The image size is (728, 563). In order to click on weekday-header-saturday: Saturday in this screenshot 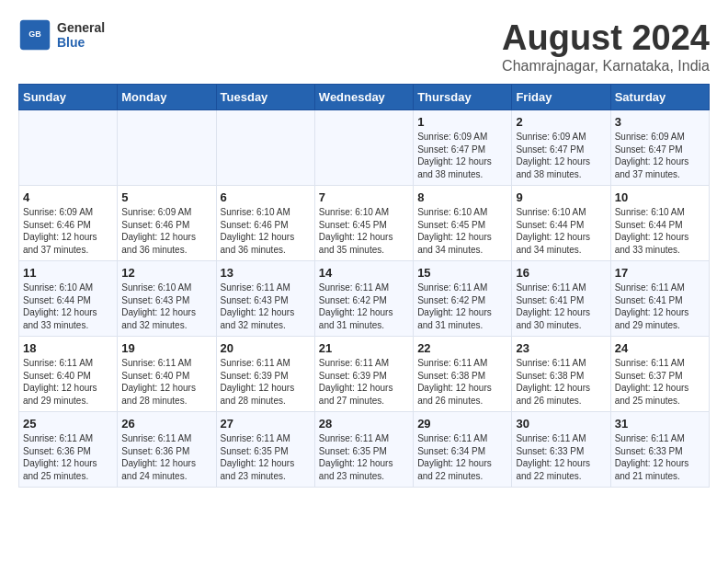, I will do `click(660, 98)`.